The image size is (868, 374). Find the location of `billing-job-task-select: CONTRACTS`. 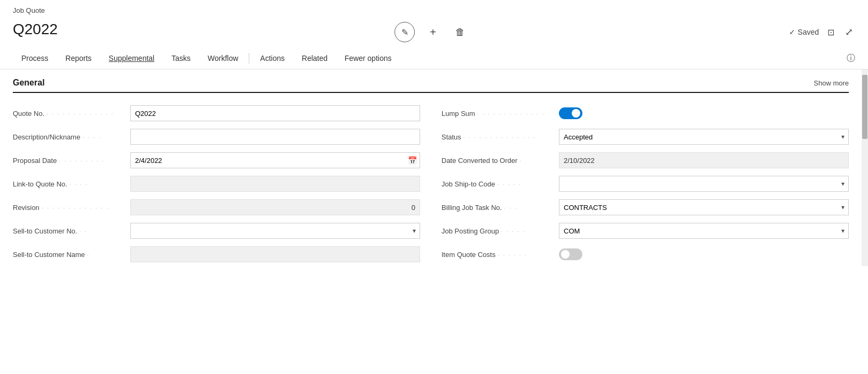

billing-job-task-select: CONTRACTS is located at coordinates (704, 207).